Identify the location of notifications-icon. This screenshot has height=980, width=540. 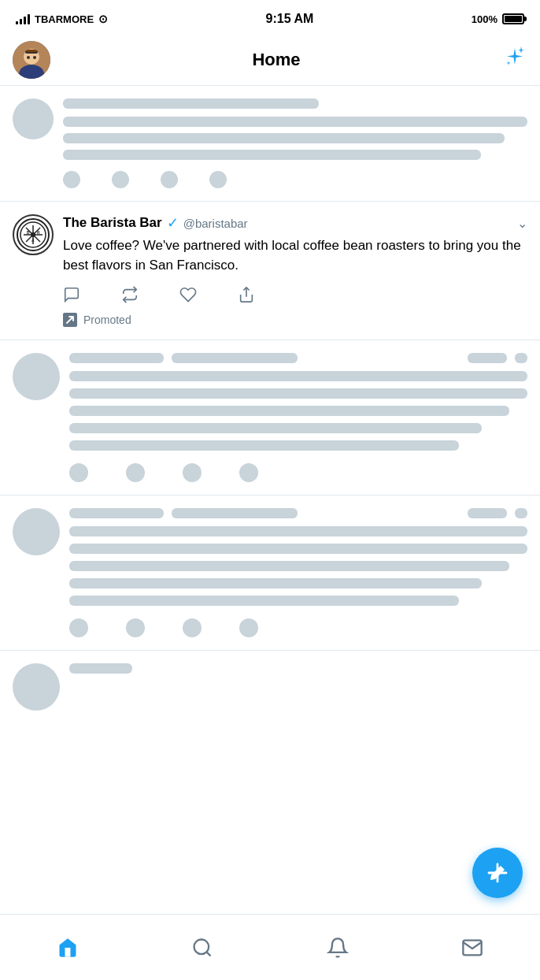
(338, 948).